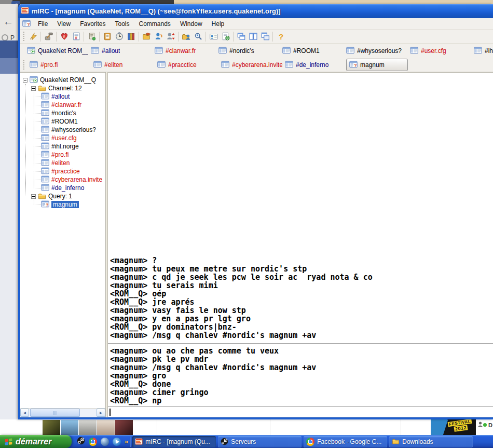  Describe the element at coordinates (139, 441) in the screenshot. I see `mirc-icon` at that location.